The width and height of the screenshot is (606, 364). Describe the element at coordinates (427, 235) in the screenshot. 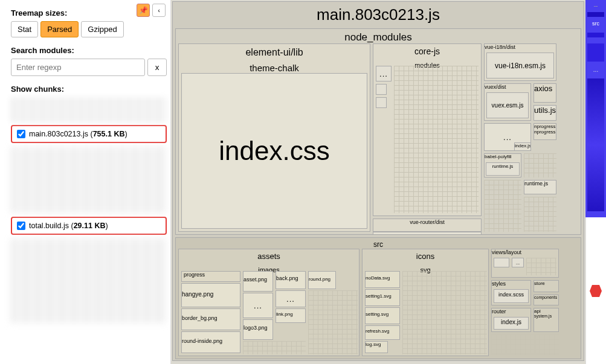

I see `vue-router-esm-label: vue-router.esm.js` at that location.